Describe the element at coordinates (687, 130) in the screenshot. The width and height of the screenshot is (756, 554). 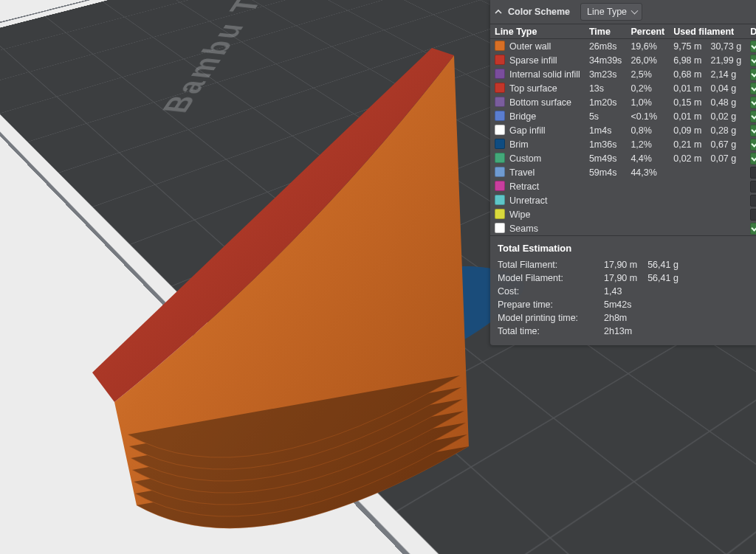
I see `linetype-fil-m: 0,09 m` at that location.